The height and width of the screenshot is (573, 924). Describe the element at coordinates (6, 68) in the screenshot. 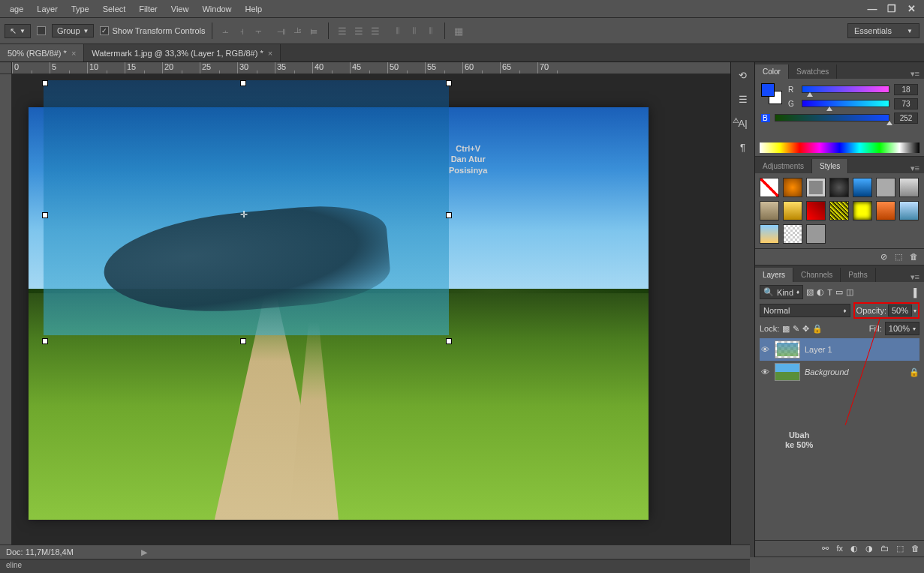

I see `ruler-origin` at that location.